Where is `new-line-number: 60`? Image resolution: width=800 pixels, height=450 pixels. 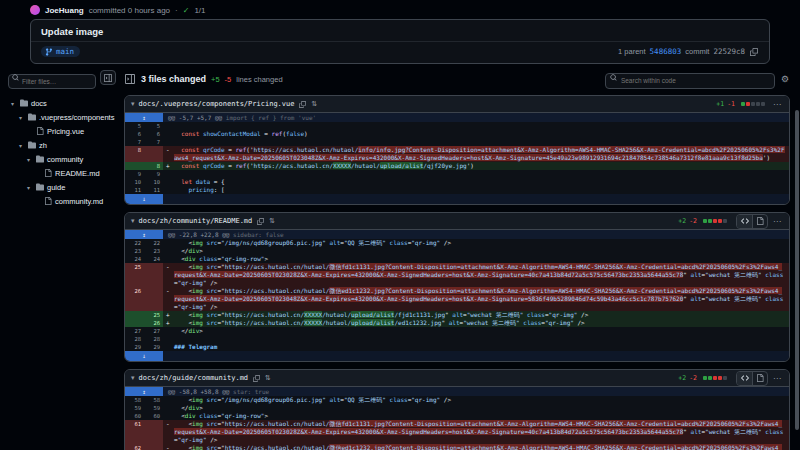 new-line-number: 60 is located at coordinates (154, 416).